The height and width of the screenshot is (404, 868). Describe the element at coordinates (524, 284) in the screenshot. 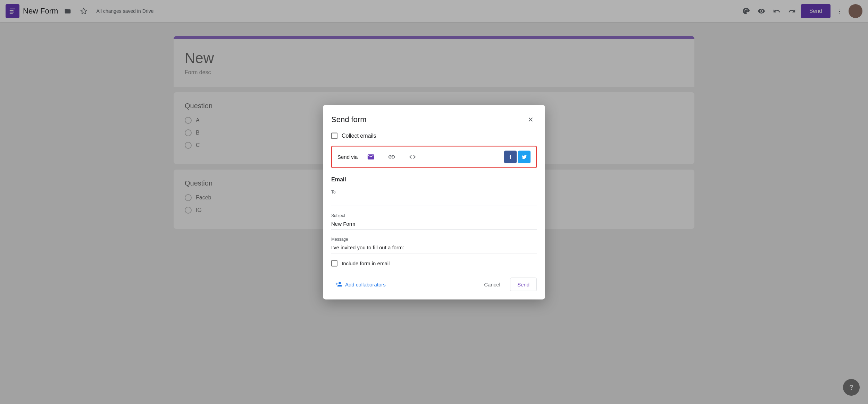

I see `dialog-send-button: Send` at that location.